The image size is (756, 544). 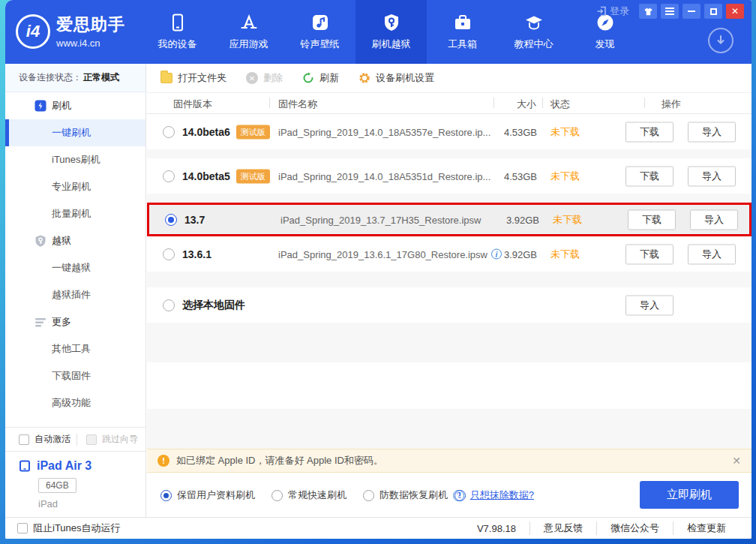 I want to click on firmware-version: 14.0beta6, so click(x=206, y=132).